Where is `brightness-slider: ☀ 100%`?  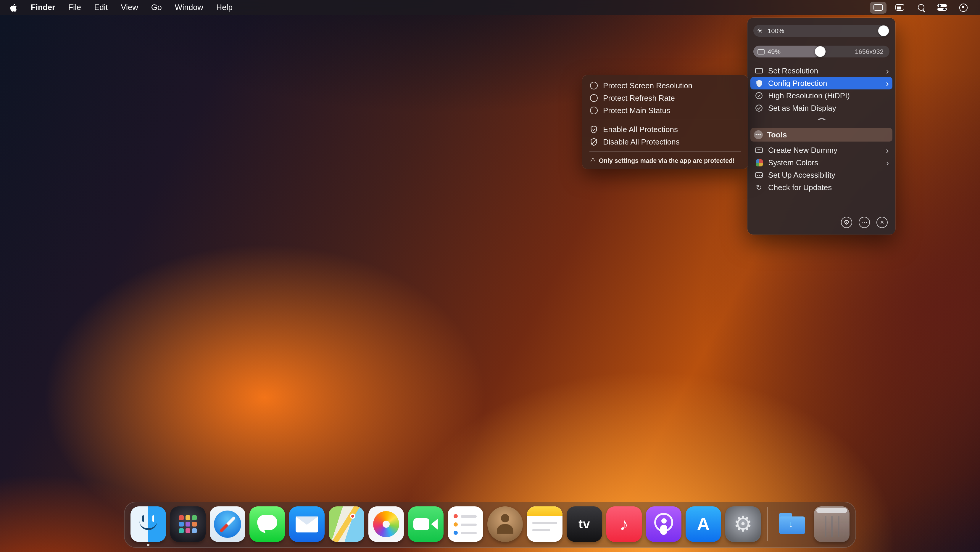 brightness-slider: ☀ 100% is located at coordinates (821, 30).